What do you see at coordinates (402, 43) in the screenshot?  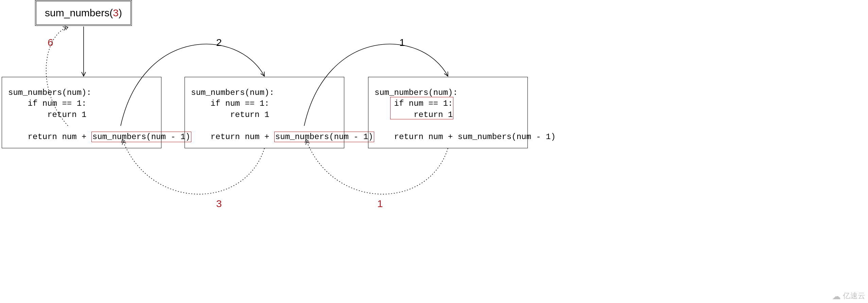 I see `forward-label-23: 1` at bounding box center [402, 43].